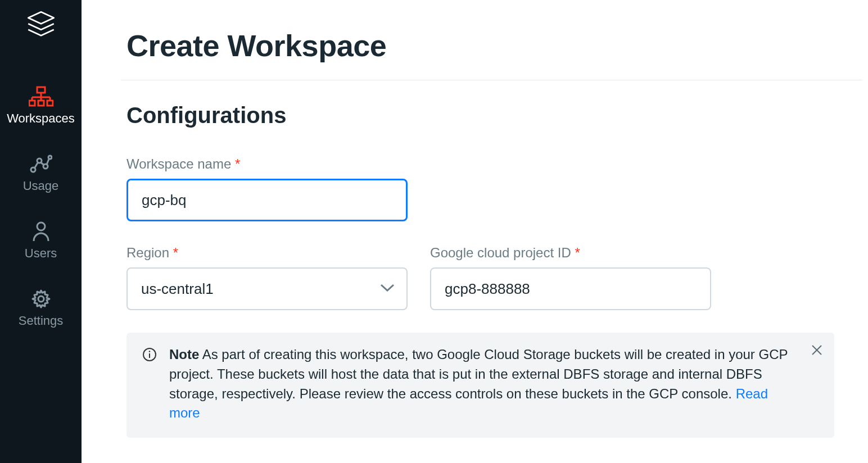 This screenshot has height=463, width=868. What do you see at coordinates (41, 321) in the screenshot?
I see `sidebar-item-label: Settings` at bounding box center [41, 321].